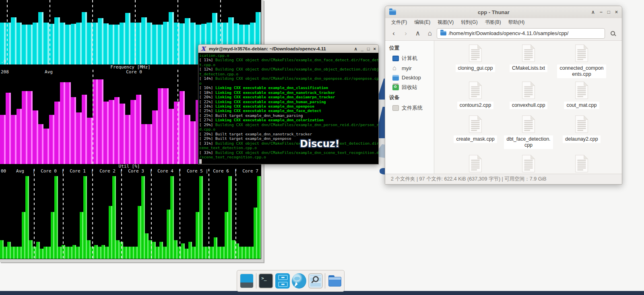  Describe the element at coordinates (288, 104) in the screenshot. I see `terminal-window: X myir@myd-lr3576x-debian: ~/Downloads/o…` at that location.